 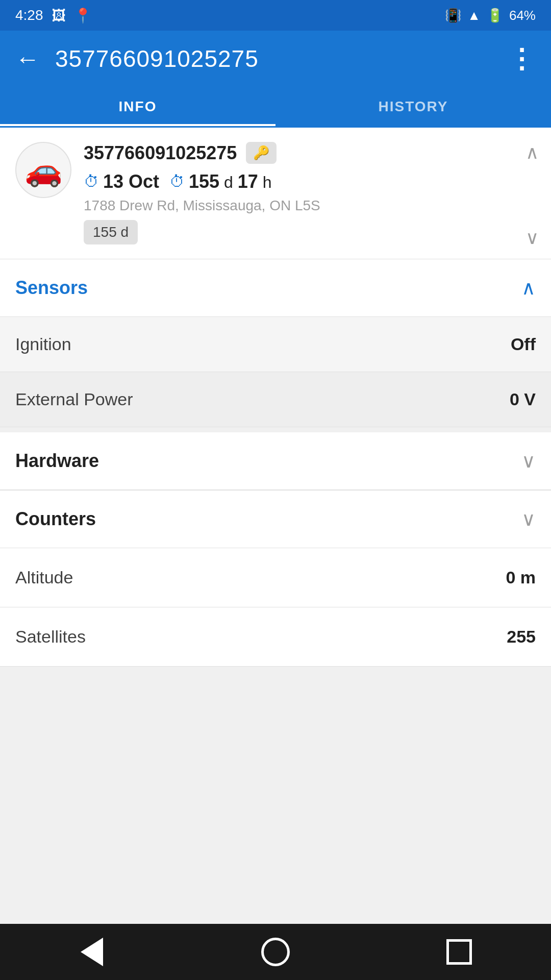 What do you see at coordinates (177, 182) in the screenshot?
I see `duration-clock-icon: ⏱` at bounding box center [177, 182].